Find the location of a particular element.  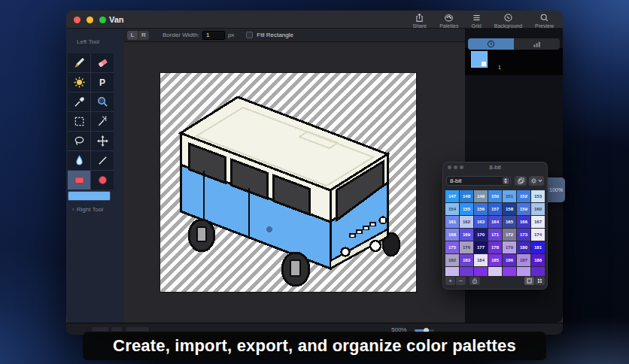

palette-swatch: 149 is located at coordinates (481, 196).